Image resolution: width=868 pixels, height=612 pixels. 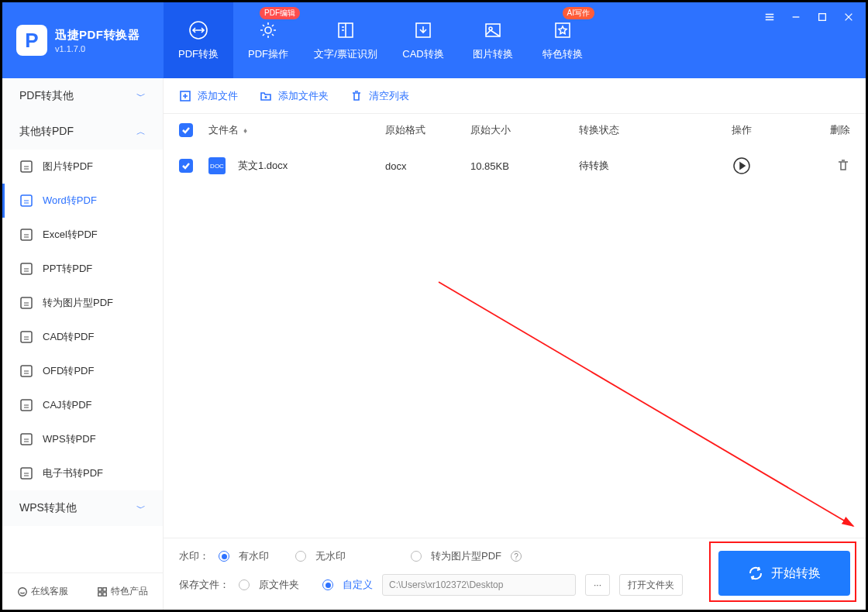 What do you see at coordinates (26, 269) in the screenshot?
I see `ppt-icon` at bounding box center [26, 269].